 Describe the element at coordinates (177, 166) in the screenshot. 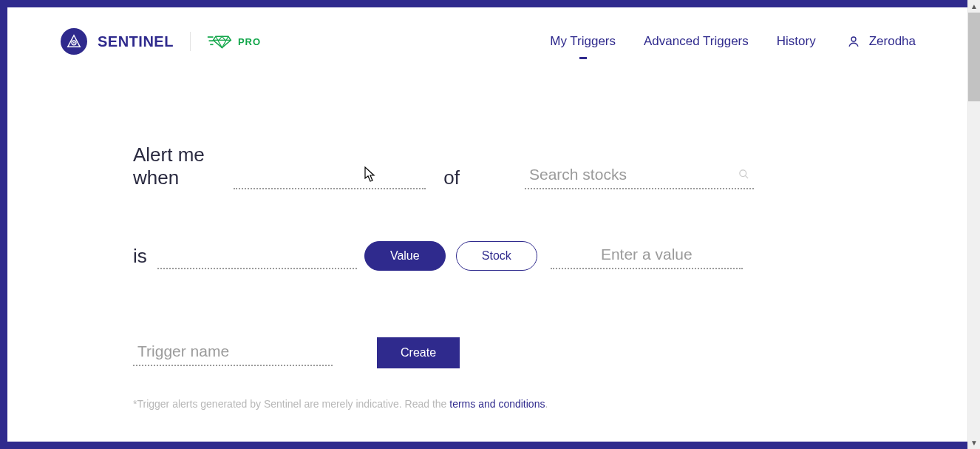

I see `alert-me-when-label: Alert me when` at that location.